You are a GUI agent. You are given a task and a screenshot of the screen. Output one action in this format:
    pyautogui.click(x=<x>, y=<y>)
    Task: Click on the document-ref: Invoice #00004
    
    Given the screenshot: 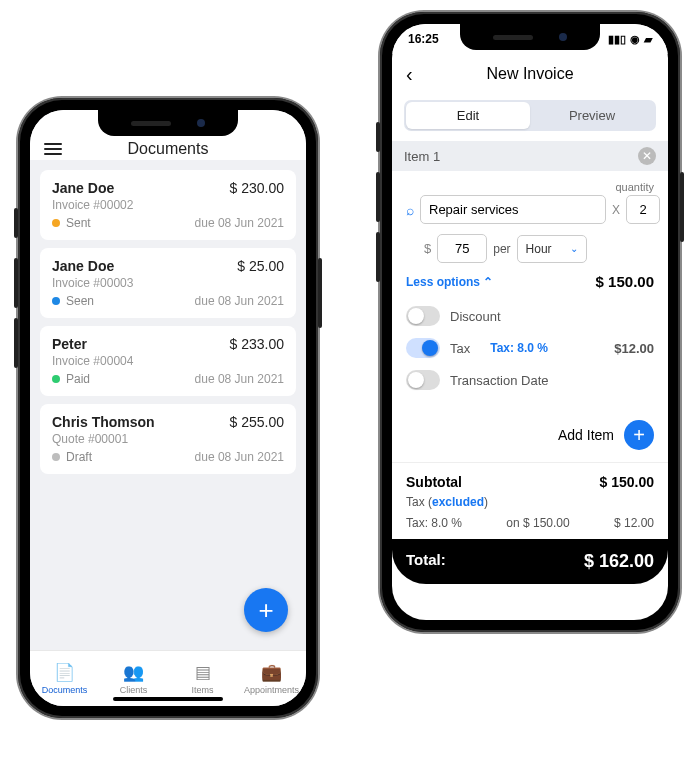 What is the action you would take?
    pyautogui.click(x=168, y=361)
    